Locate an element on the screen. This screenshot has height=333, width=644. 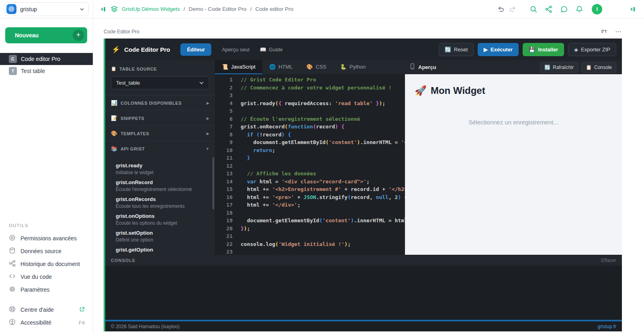
search-icon is located at coordinates (534, 9).